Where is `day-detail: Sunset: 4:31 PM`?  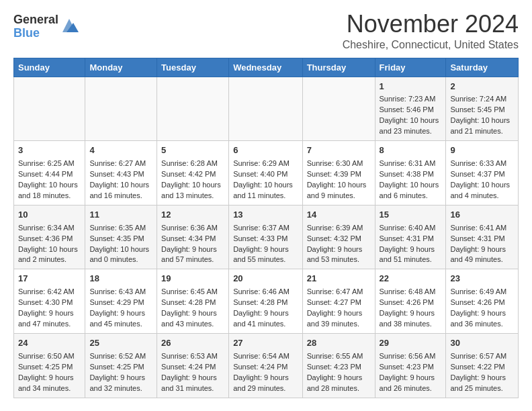
day-detail: Sunset: 4:31 PM is located at coordinates (407, 238).